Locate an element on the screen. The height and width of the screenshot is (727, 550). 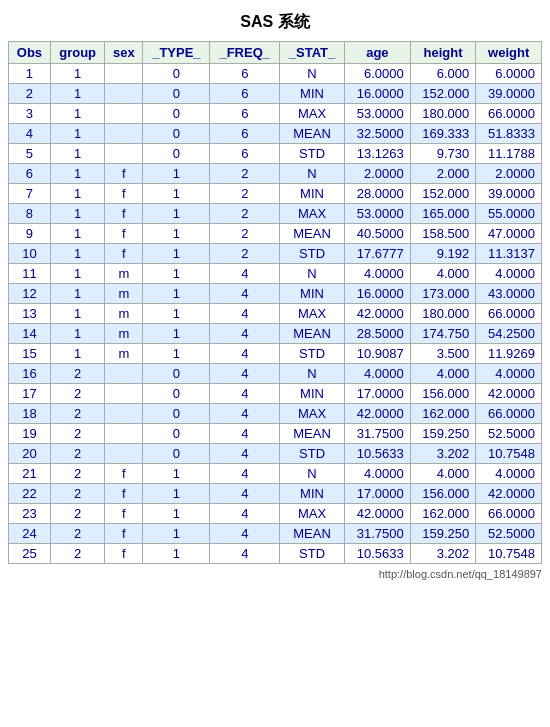
table-row: 212f14N4.00004.0004.0000 is located at coordinates (276, 474).